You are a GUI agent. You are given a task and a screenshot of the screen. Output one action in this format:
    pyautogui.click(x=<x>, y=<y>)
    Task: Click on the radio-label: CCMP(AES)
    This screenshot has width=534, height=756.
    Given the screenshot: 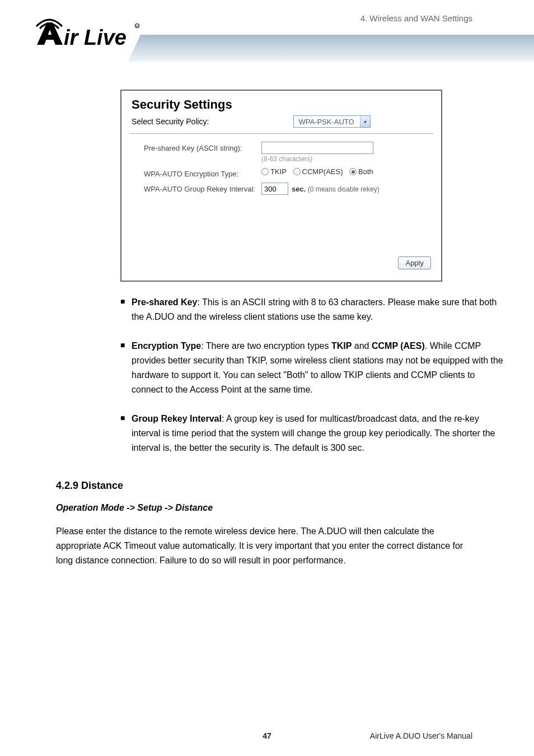 What is the action you would take?
    pyautogui.click(x=322, y=171)
    